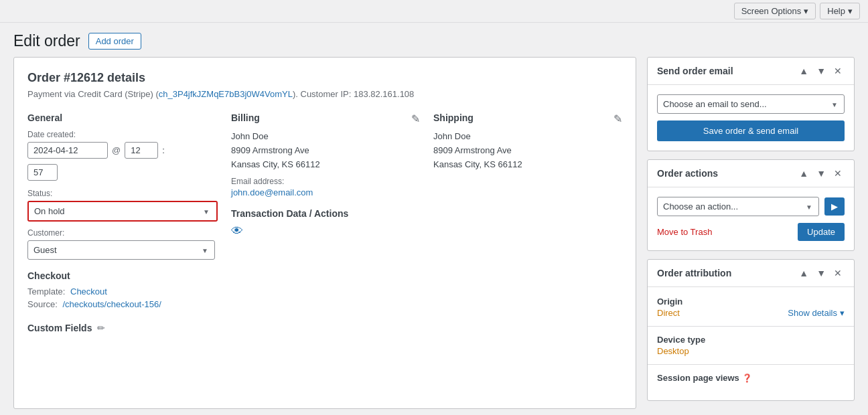  Describe the element at coordinates (816, 313) in the screenshot. I see `show-details-link: Show details ▾` at that location.